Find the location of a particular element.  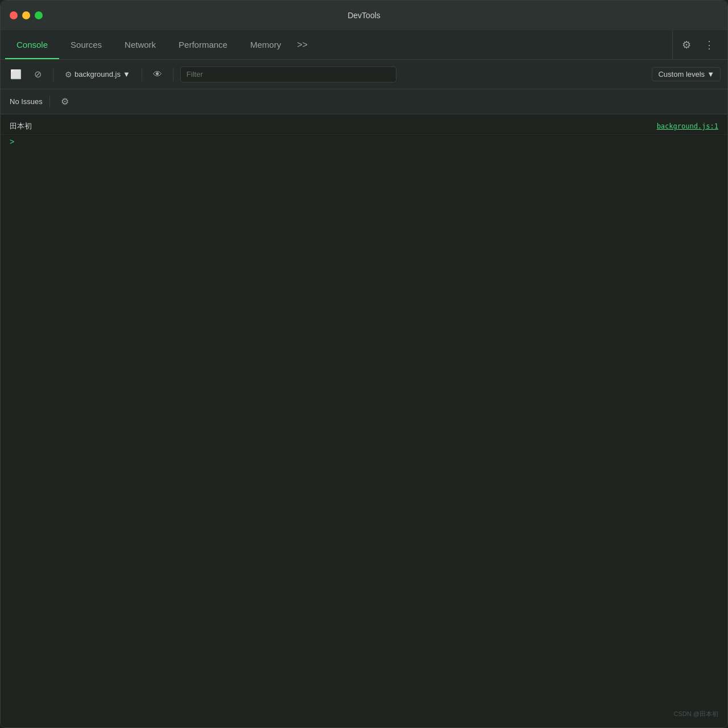

context-selector: ⚙ background.js ▼ is located at coordinates (98, 75).